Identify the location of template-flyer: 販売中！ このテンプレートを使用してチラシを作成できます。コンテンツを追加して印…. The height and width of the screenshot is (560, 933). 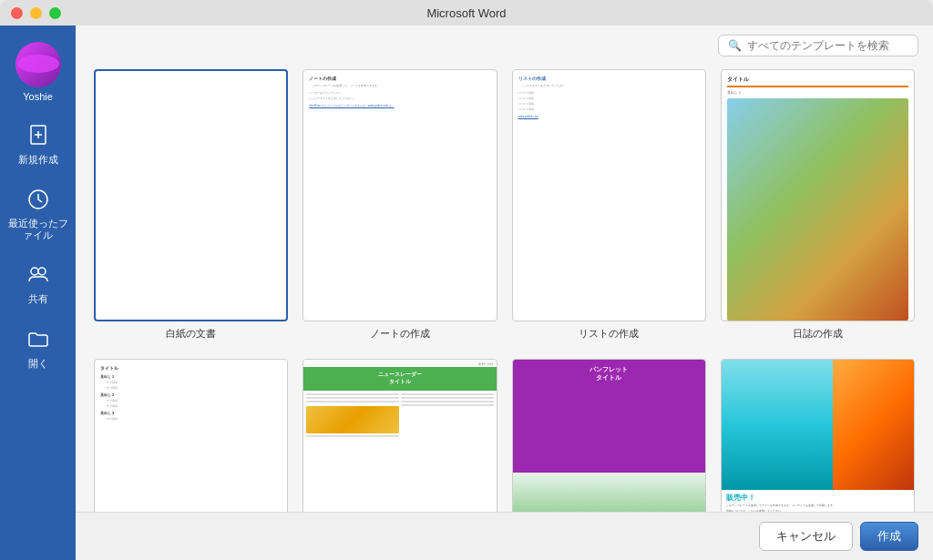
(818, 435).